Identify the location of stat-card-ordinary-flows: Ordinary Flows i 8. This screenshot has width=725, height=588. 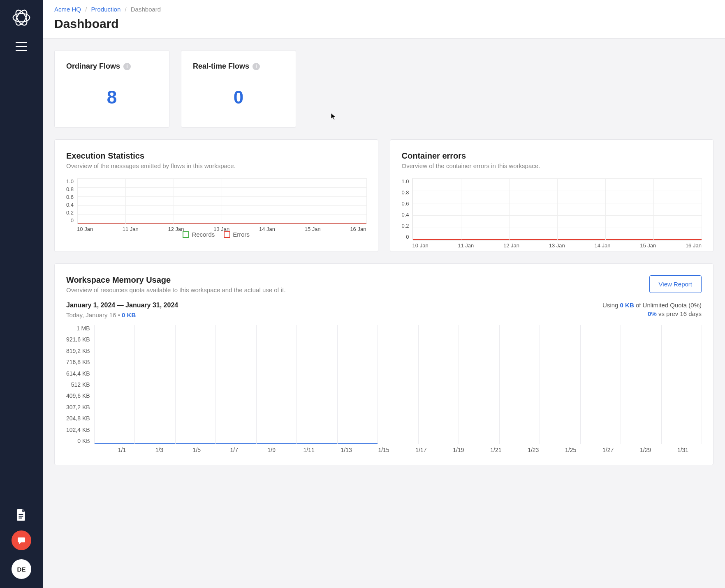
(112, 89).